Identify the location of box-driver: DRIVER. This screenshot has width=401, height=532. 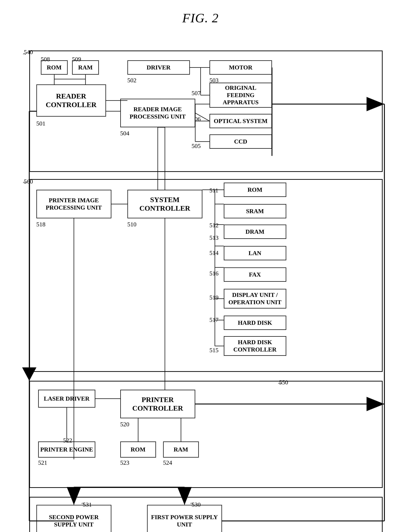
(159, 67).